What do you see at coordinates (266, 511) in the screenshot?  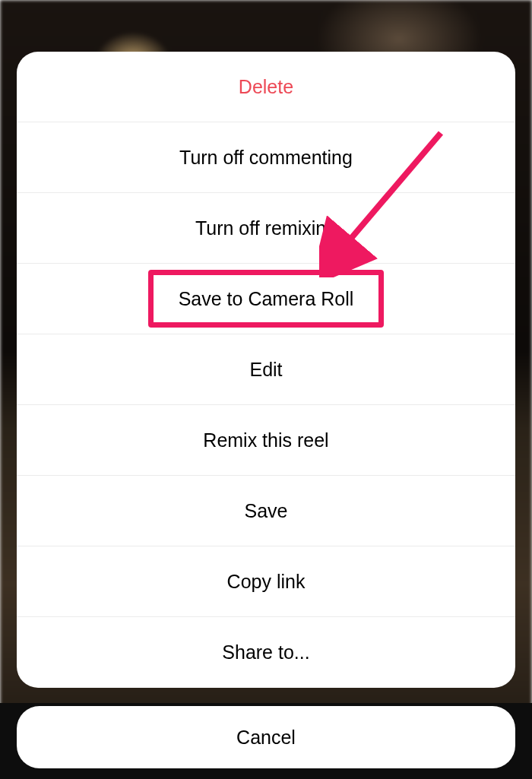 I see `save-button: Save` at bounding box center [266, 511].